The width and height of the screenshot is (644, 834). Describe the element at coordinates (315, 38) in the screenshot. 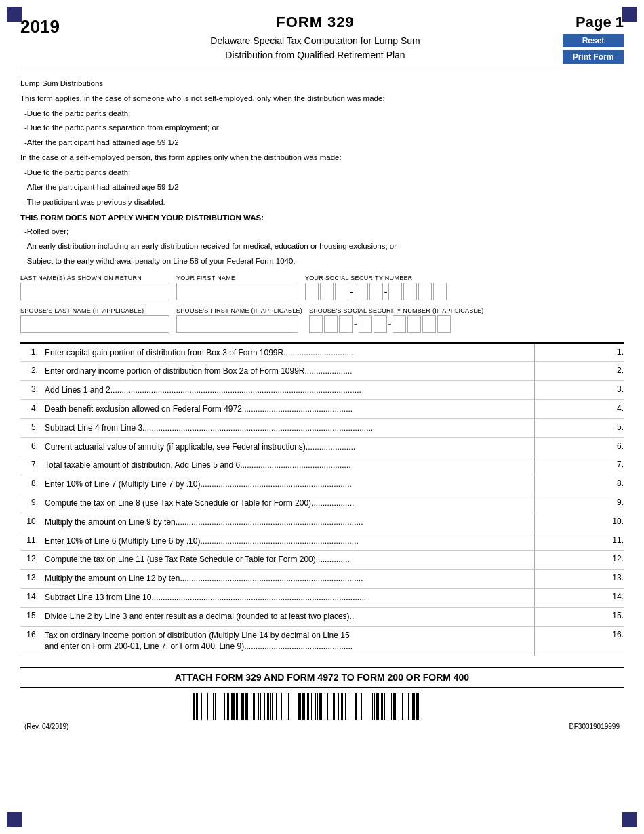

I see `header-center: FORM 329 Delaware Special Tax Computatio…` at that location.